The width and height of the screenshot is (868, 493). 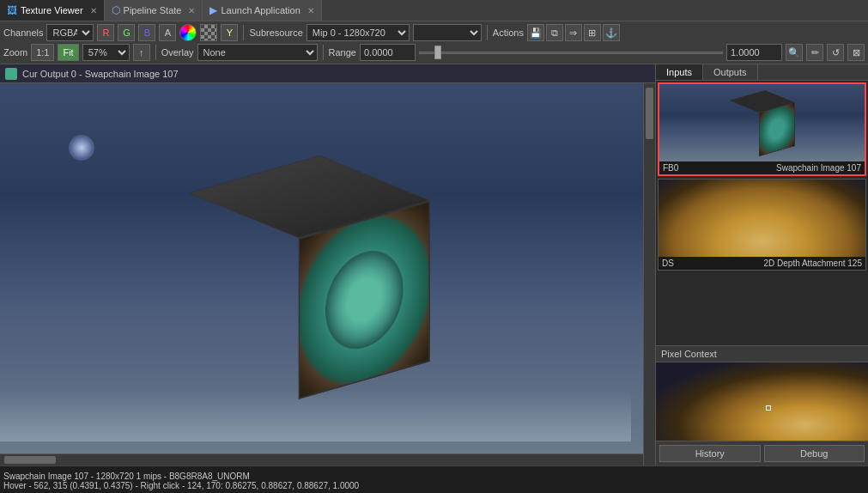 I want to click on status-line-2: Hover - 562, 315 (0.4391, 0.4375) - Righ…, so click(x=434, y=486).